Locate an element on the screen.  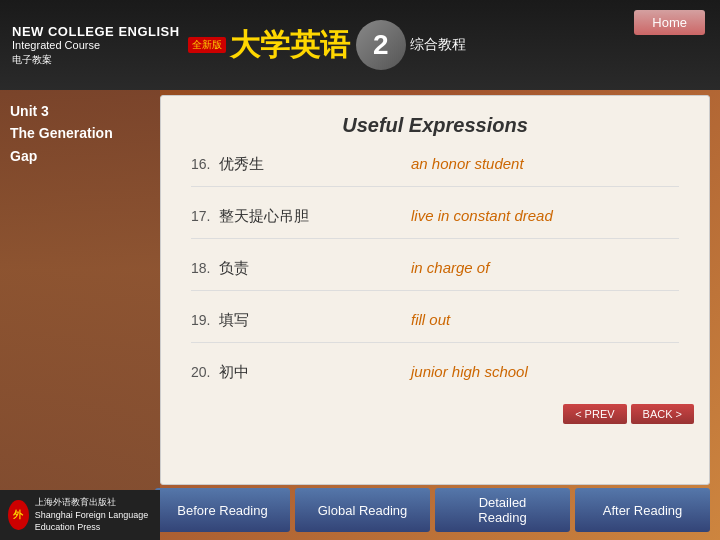
logo-area: NEW COLLEGE ENGLISH Integrated Course 电子… is located at coordinates (96, 46).